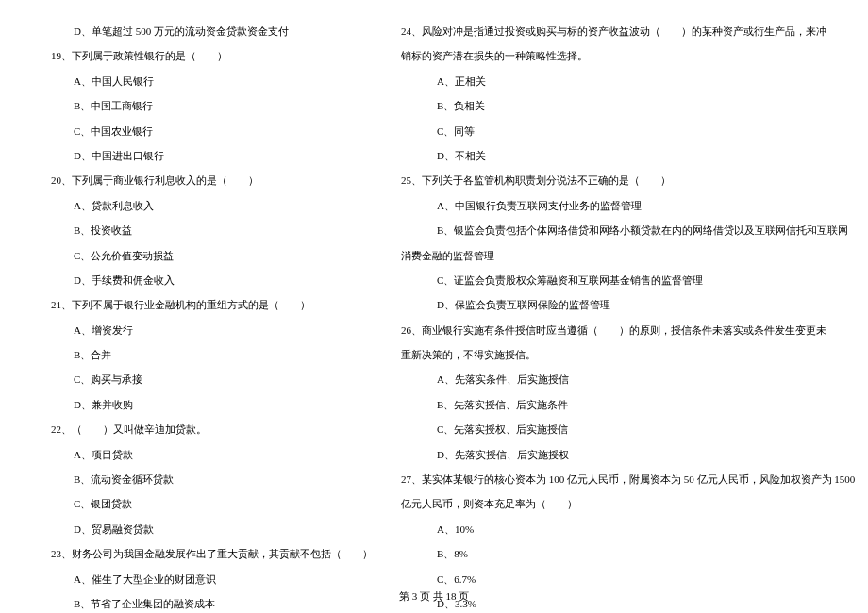 The image size is (868, 613). Describe the element at coordinates (206, 31) in the screenshot. I see `option: D、单笔超过 500 万元的流动资金贷款资金支付` at that location.